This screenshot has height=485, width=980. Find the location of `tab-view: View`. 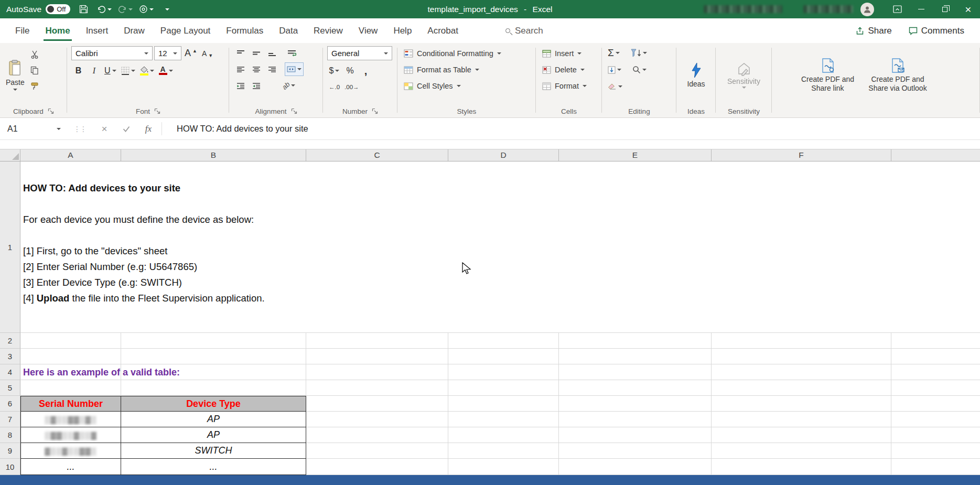

tab-view: View is located at coordinates (368, 30).